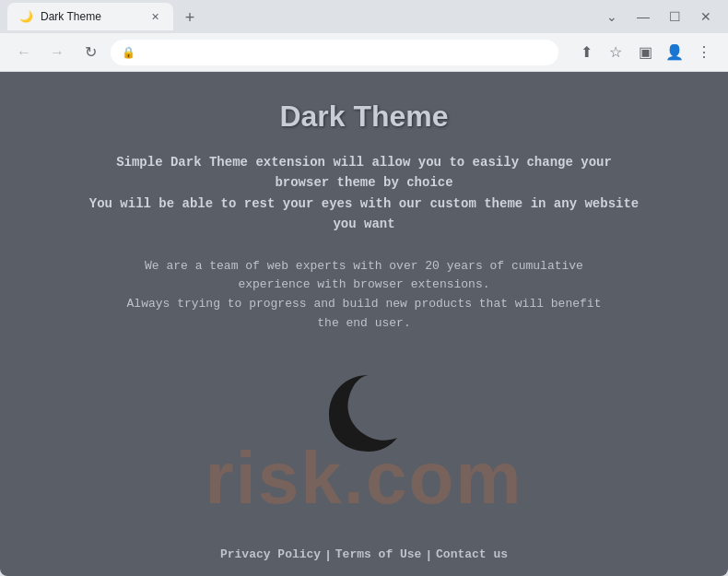 This screenshot has height=576, width=728. I want to click on toolbar-icons: ⬆ ☆ ▣ 👤 ⋮, so click(645, 53).